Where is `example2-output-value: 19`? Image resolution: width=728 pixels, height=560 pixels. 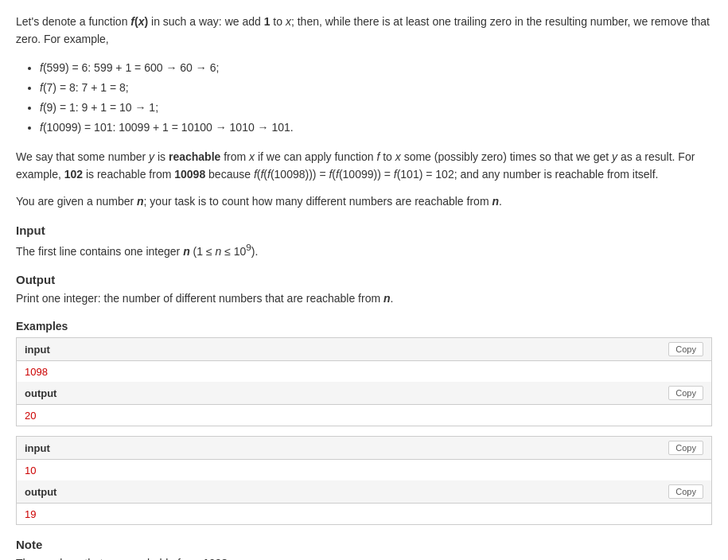
example2-output-value: 19 is located at coordinates (30, 514).